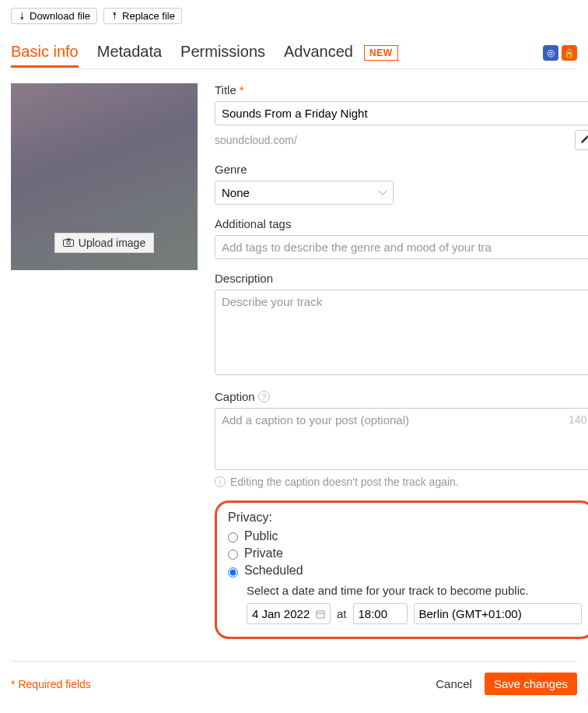  Describe the element at coordinates (551, 53) in the screenshot. I see `quality-badge-icon: ◎` at that location.